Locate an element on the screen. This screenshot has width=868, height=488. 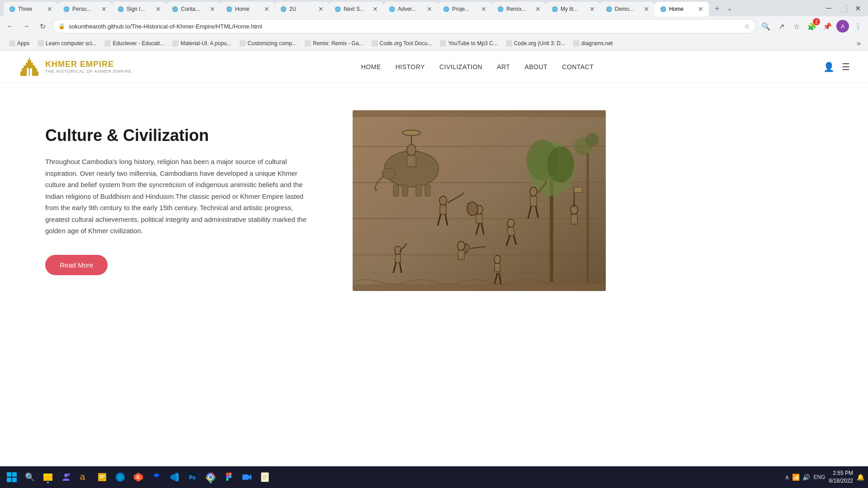
taskbar-photoshop: Ps is located at coordinates (193, 477).